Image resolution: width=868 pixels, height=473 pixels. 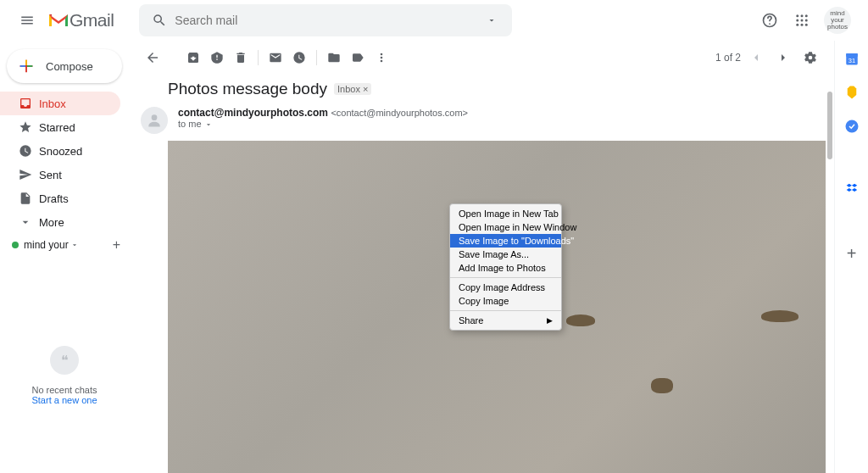 I want to click on gmail-m-icon, so click(x=58, y=20).